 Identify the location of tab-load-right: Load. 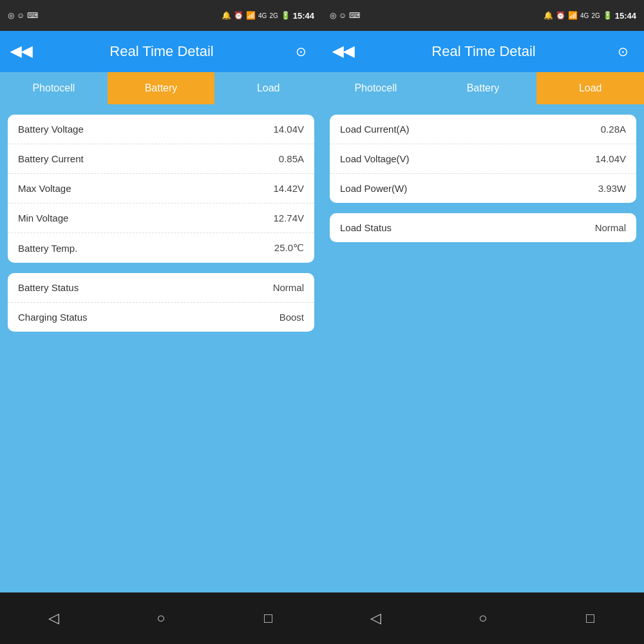
(590, 88).